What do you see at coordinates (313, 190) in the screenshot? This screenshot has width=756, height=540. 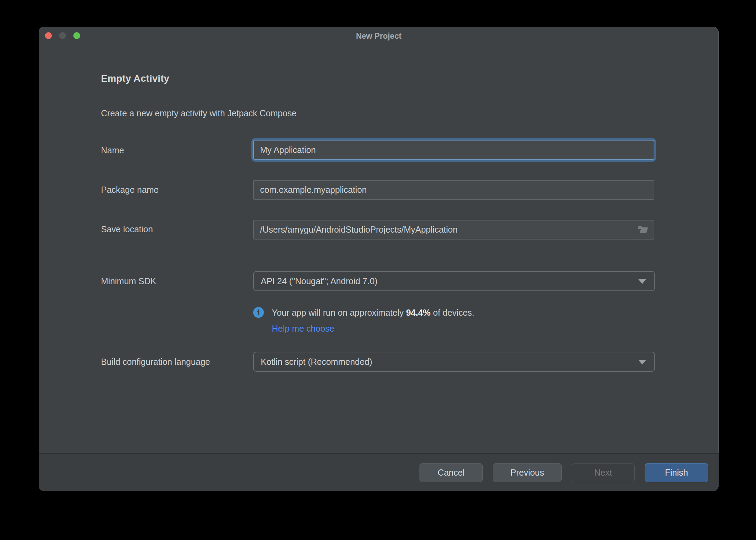 I see `package-name-input-value: com.example.myapplication` at bounding box center [313, 190].